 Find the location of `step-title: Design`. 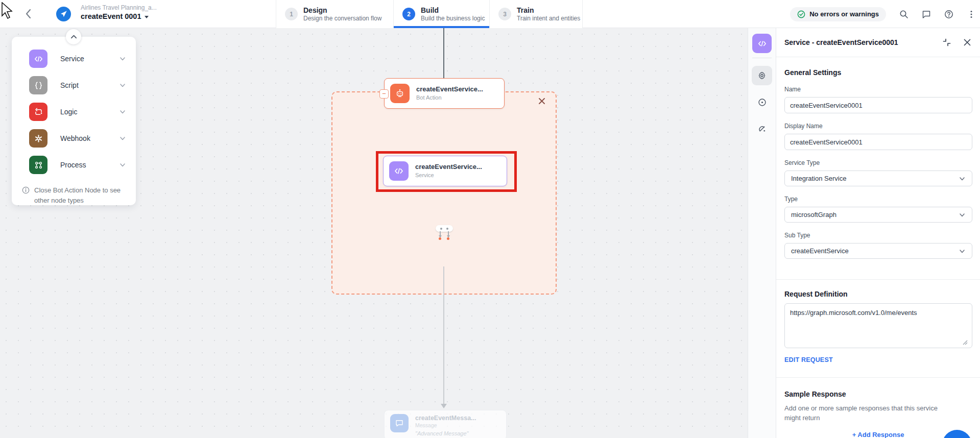

step-title: Design is located at coordinates (342, 10).